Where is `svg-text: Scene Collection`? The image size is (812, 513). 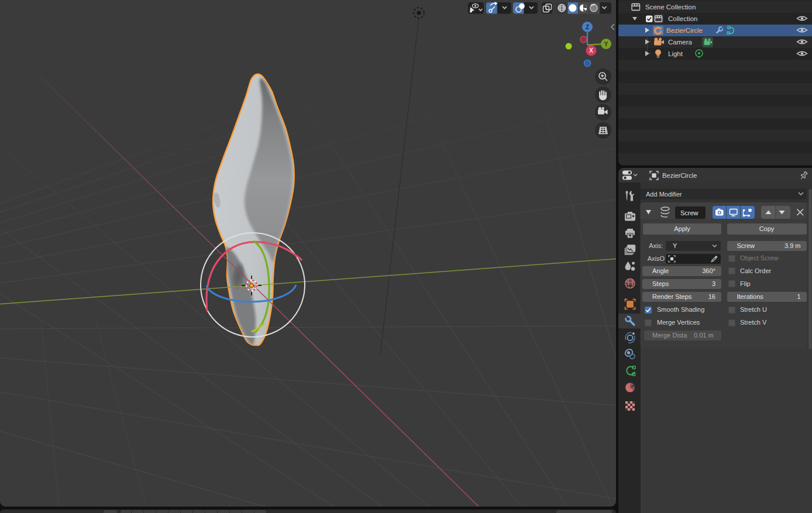
svg-text: Scene Collection is located at coordinates (670, 7).